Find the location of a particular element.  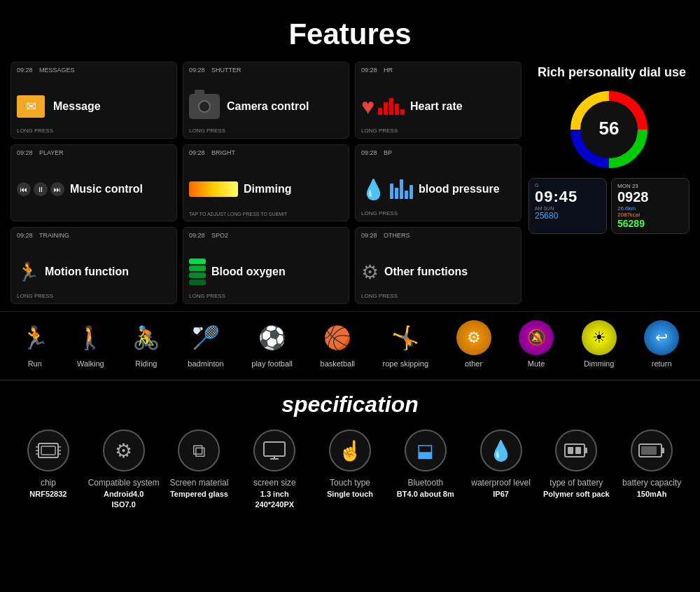

feature-oxygen: 09:28 SPO2 Blood oxygen LONG PRESS is located at coordinates (266, 266).